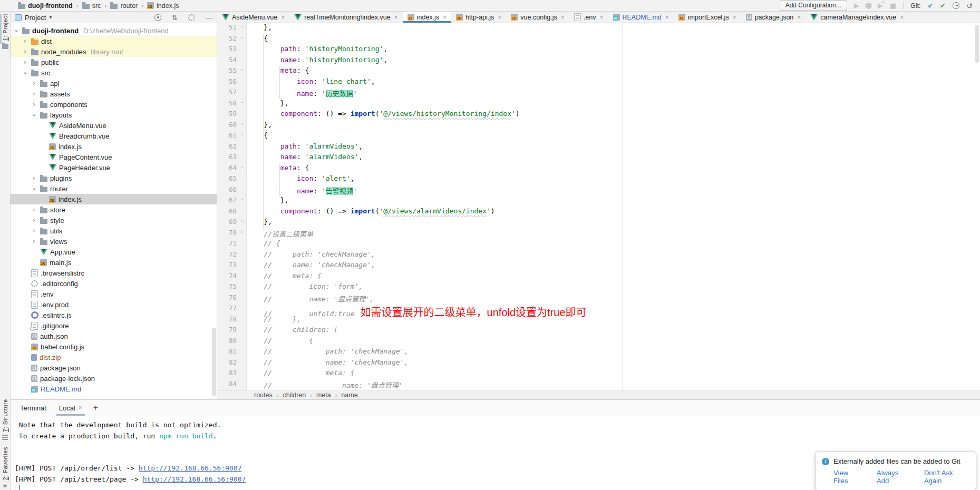  Describe the element at coordinates (114, 31) in the screenshot. I see `tree-item: ›duoji-frontendD:\zheheWeb\duoji-fronten…` at that location.